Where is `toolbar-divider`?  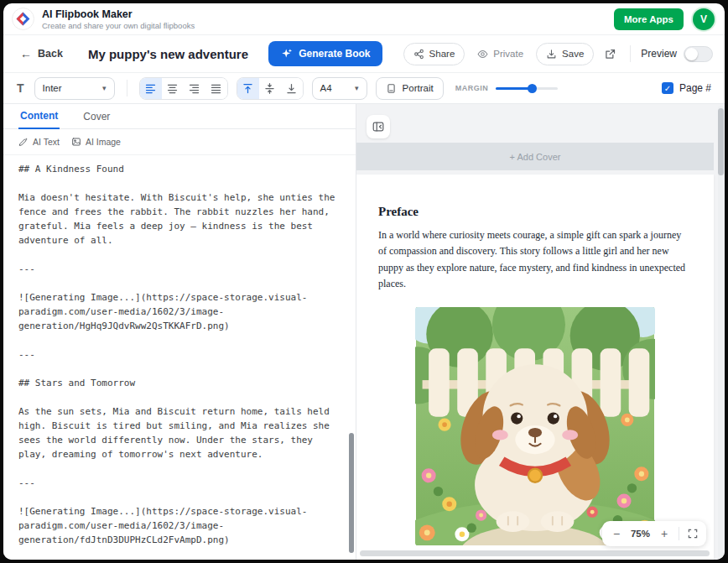
toolbar-divider is located at coordinates (631, 54).